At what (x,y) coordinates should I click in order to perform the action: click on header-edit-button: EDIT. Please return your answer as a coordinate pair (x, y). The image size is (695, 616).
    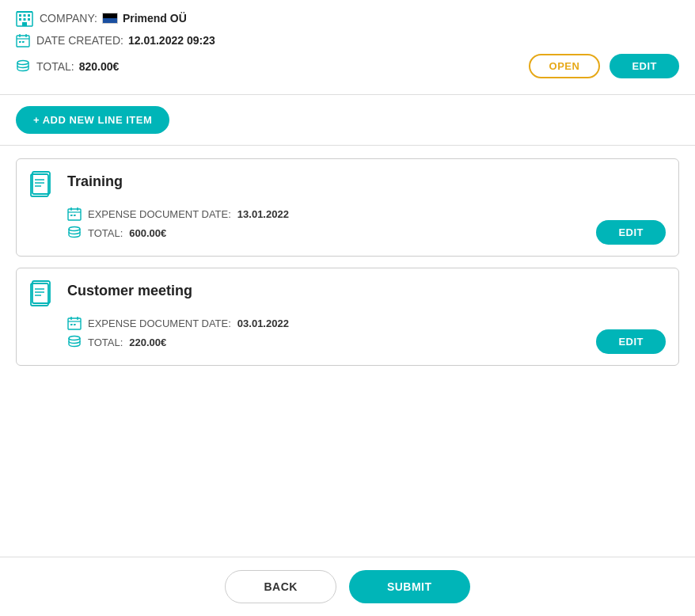
    Looking at the image, I should click on (644, 67).